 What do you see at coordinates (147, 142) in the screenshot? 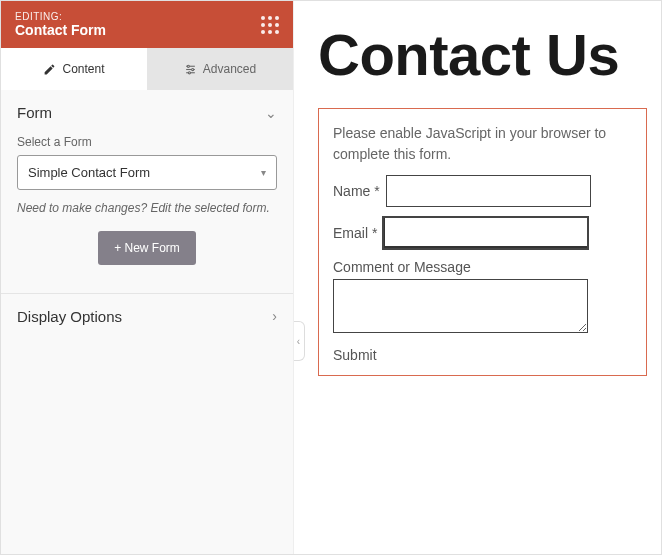
I see `select-form-label: Select a Form` at bounding box center [147, 142].